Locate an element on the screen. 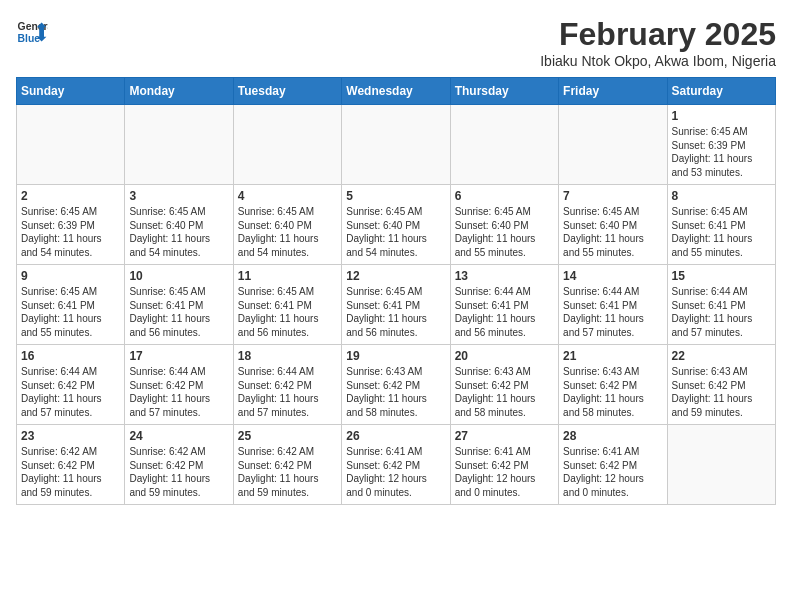 The image size is (792, 612). calendar-cell: 24Sunrise: 6:42 AM Sunset: 6:42 PM Dayli… is located at coordinates (179, 465).